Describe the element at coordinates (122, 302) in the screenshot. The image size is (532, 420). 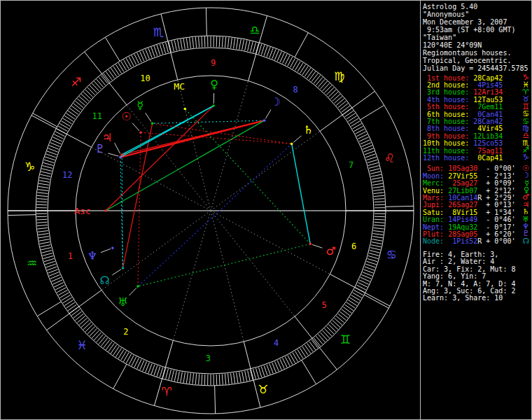
I see `planet-glyph-uranus: ♅` at that location.